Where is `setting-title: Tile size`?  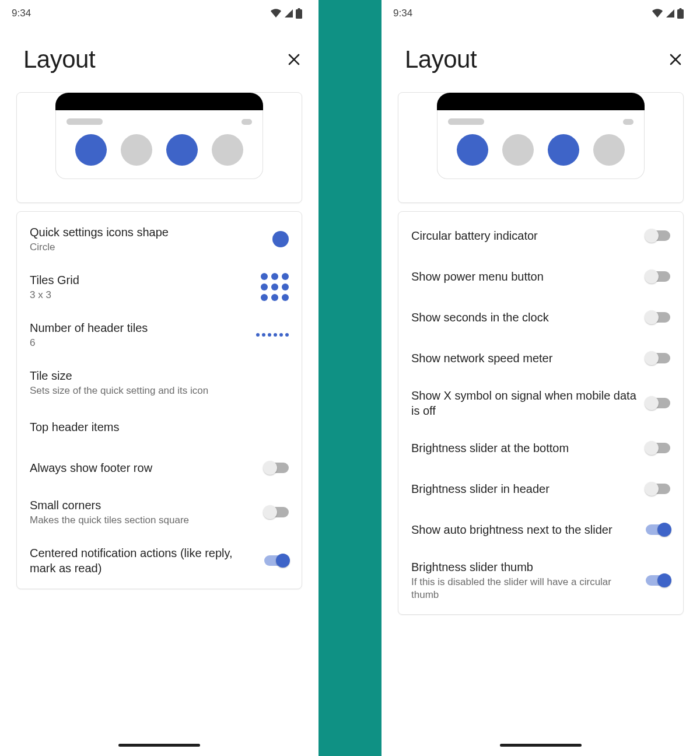 setting-title: Tile size is located at coordinates (156, 376).